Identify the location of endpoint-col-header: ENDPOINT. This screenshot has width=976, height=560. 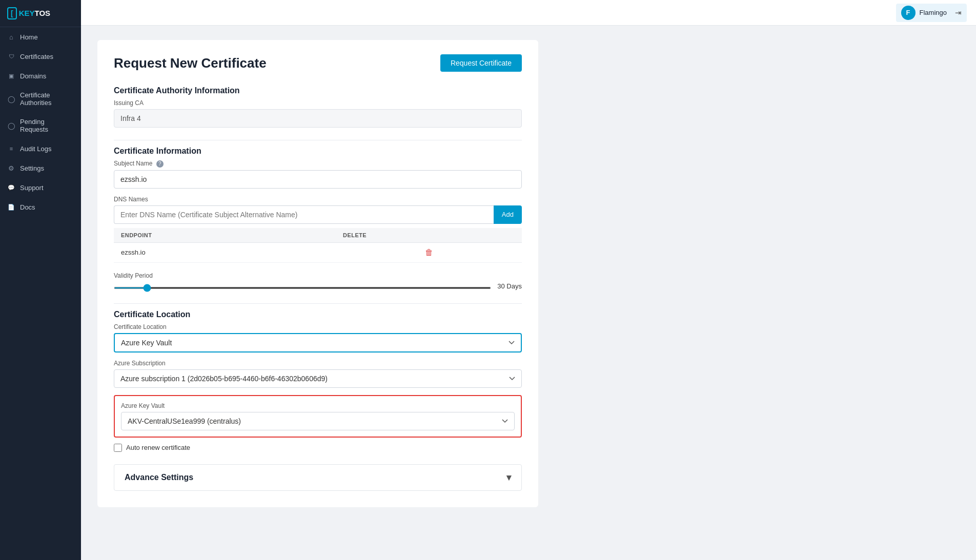
(225, 236).